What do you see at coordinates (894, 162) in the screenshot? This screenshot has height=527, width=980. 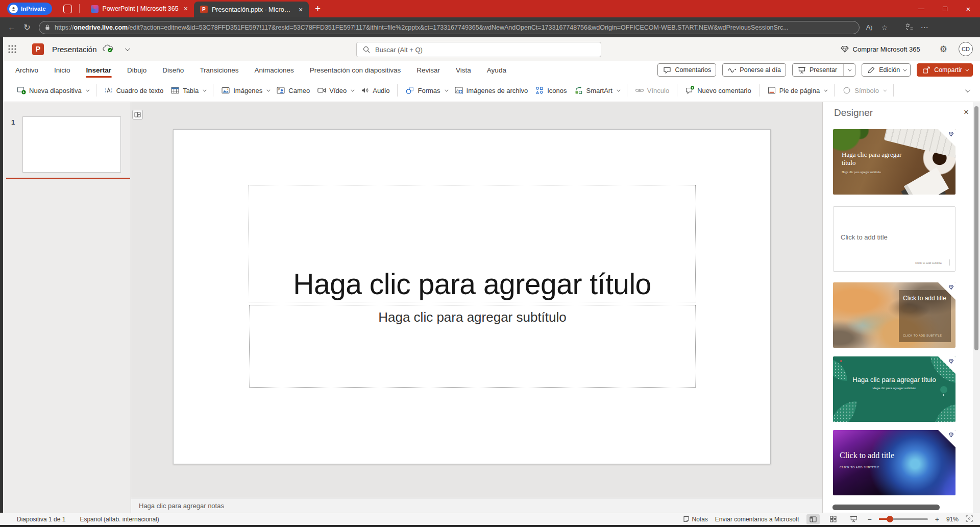 I see `design-suggestion-wood: Haga clic para agregar título Haga clic …` at bounding box center [894, 162].